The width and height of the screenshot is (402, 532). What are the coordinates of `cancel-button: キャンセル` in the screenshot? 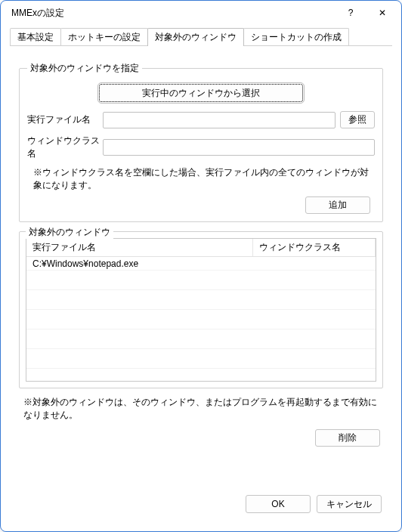 It's located at (349, 504).